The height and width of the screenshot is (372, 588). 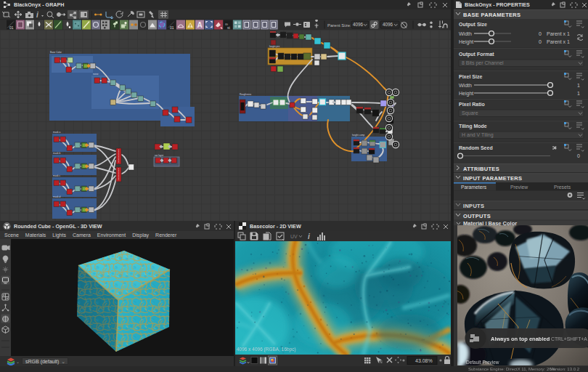 I want to click on svg-text: OUTPUTS, so click(x=477, y=217).